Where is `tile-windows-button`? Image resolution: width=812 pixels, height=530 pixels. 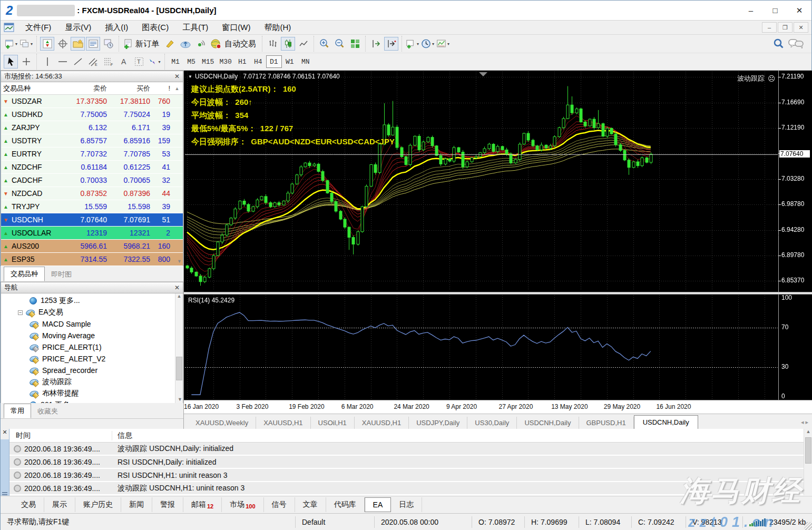 tile-windows-button is located at coordinates (355, 44).